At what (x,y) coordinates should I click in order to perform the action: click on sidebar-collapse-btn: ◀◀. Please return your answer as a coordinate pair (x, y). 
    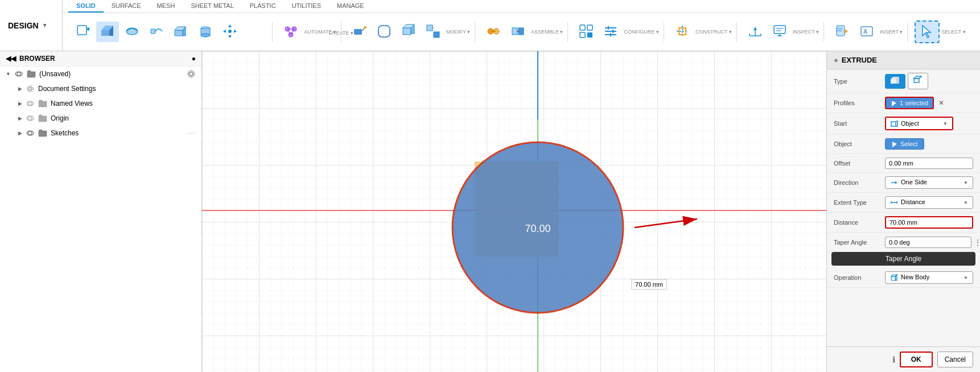
    Looking at the image, I should click on (11, 59).